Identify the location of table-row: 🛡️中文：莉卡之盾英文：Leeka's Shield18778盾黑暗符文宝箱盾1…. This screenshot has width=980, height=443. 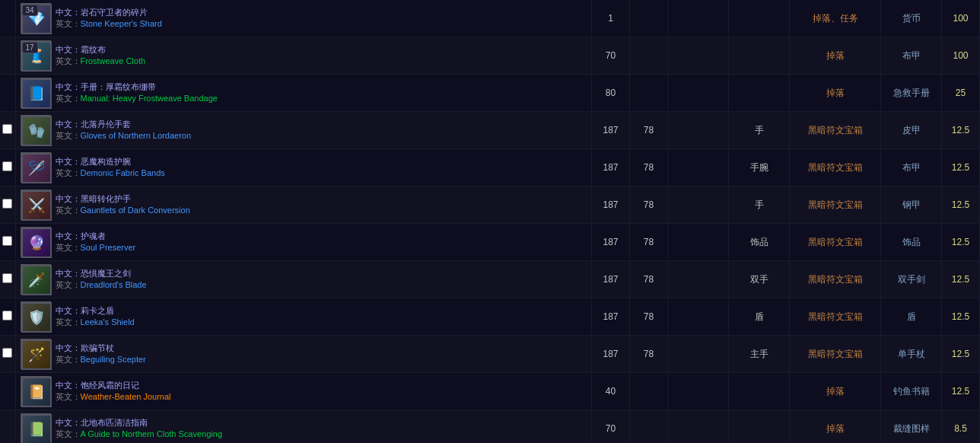
(490, 317).